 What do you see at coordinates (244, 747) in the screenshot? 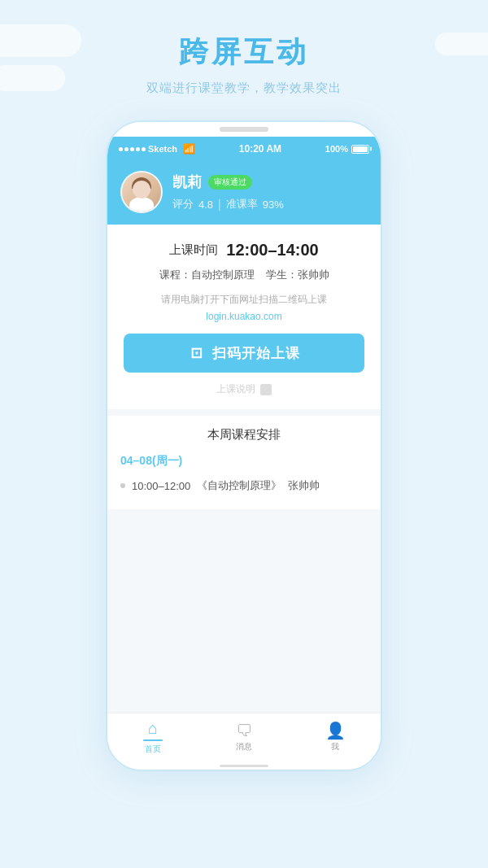
I see `nav-messages-label: 消息` at bounding box center [244, 747].